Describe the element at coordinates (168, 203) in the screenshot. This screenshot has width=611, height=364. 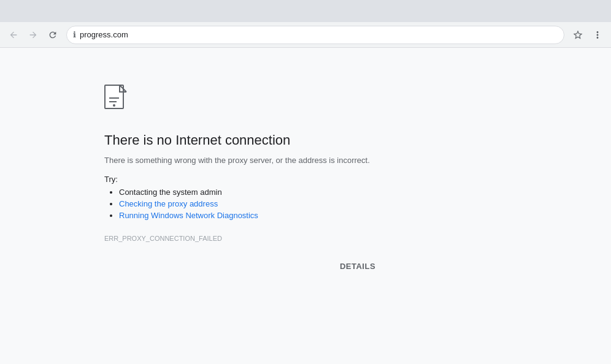
I see `check-proxy-link: Checking the proxy address` at that location.